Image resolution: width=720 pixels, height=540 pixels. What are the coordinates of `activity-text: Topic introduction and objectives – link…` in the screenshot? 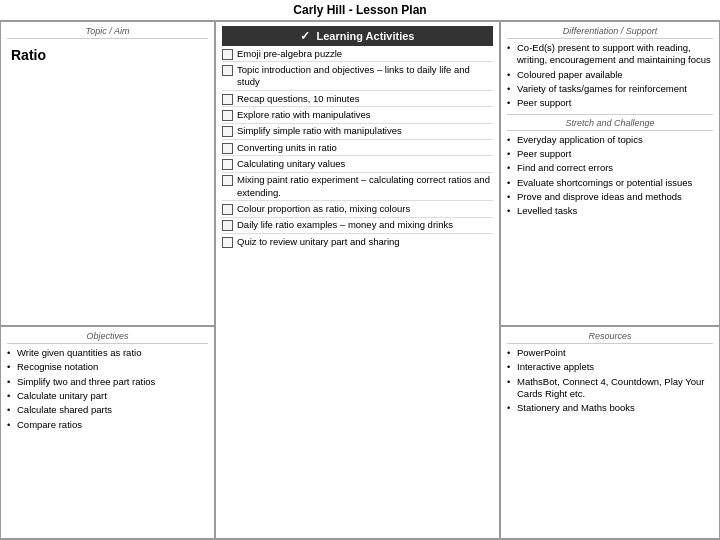 It's located at (365, 76).